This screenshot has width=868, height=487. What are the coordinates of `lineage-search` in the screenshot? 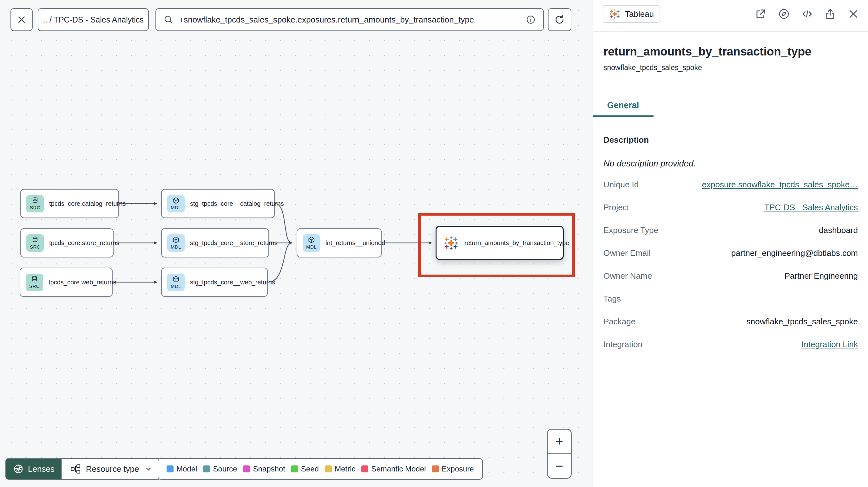 It's located at (350, 20).